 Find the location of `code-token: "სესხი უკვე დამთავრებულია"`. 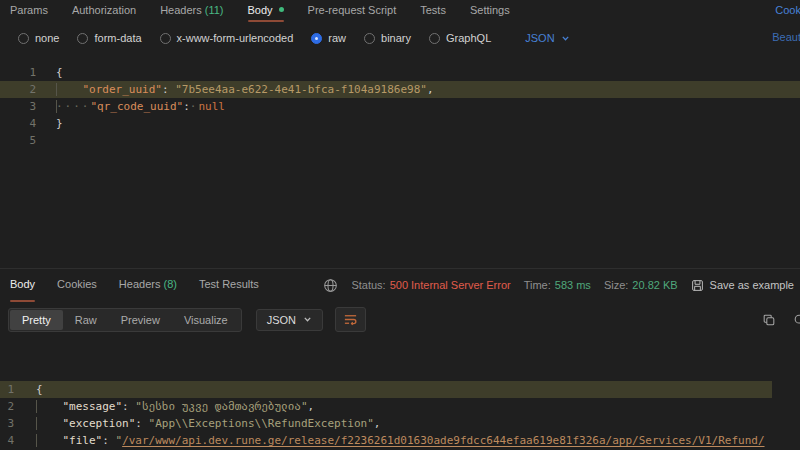

code-token: "სესხი უკვე დამთავრებულია" is located at coordinates (221, 406).